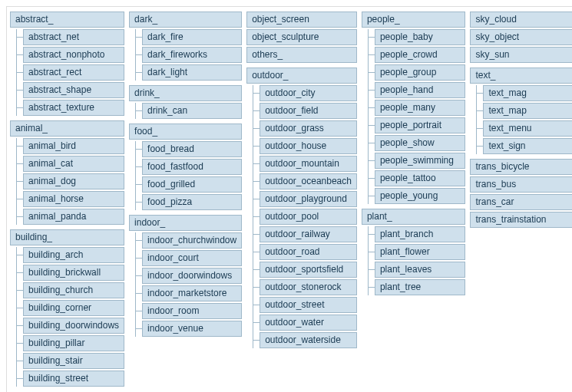 This screenshot has width=572, height=392. Describe the element at coordinates (421, 126) in the screenshot. I see `category-child: people_portrait` at that location.